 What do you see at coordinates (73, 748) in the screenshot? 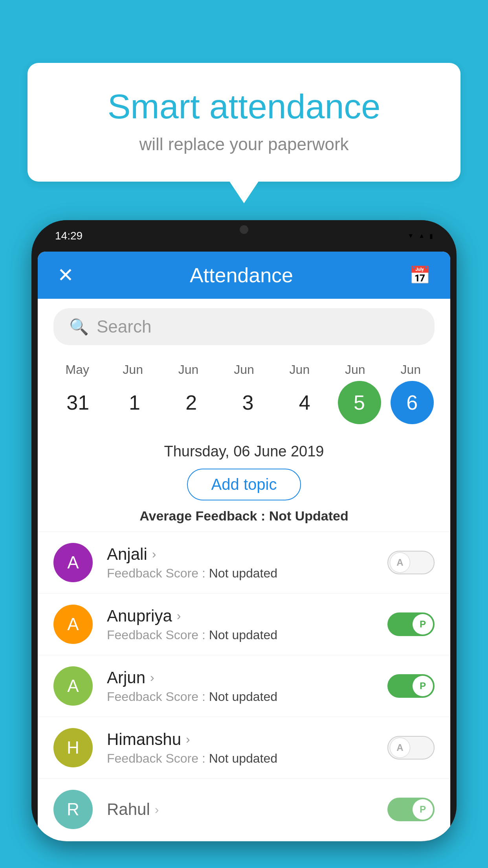
I see `avatar: H` at bounding box center [73, 748].